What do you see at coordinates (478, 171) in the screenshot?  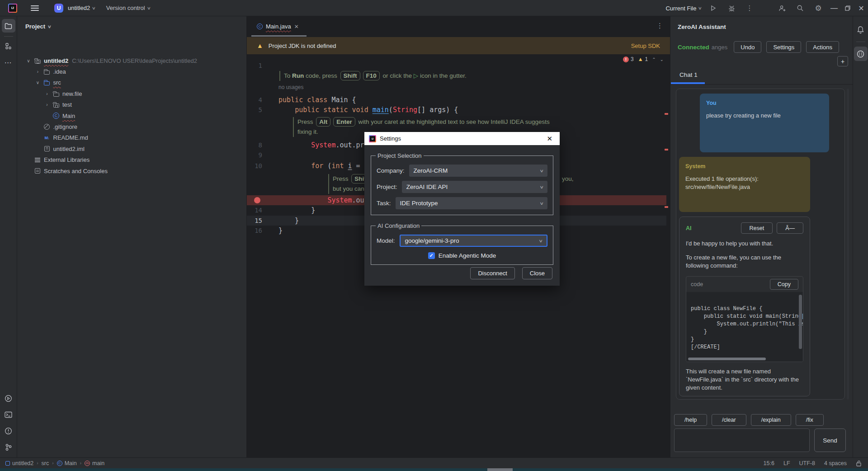 I see `company-dropdown: ZeroAI-CRM∨` at bounding box center [478, 171].